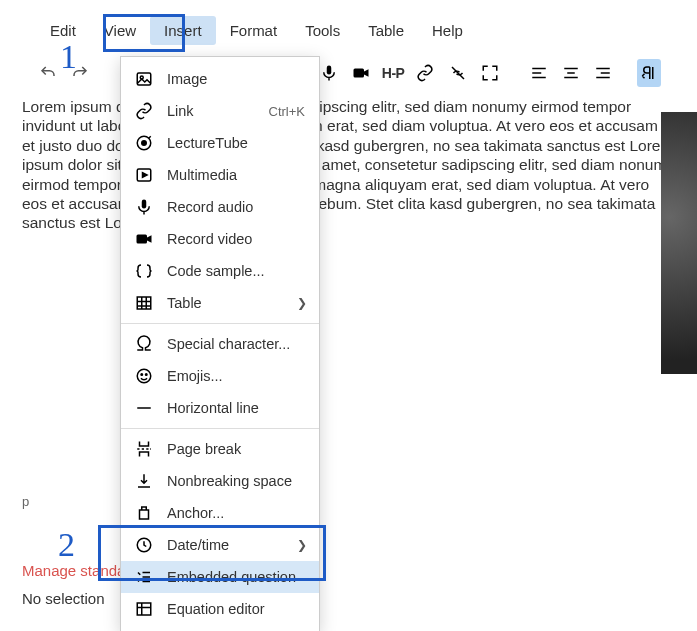 The height and width of the screenshot is (631, 697). I want to click on dd-record-audio: Record audio, so click(220, 207).